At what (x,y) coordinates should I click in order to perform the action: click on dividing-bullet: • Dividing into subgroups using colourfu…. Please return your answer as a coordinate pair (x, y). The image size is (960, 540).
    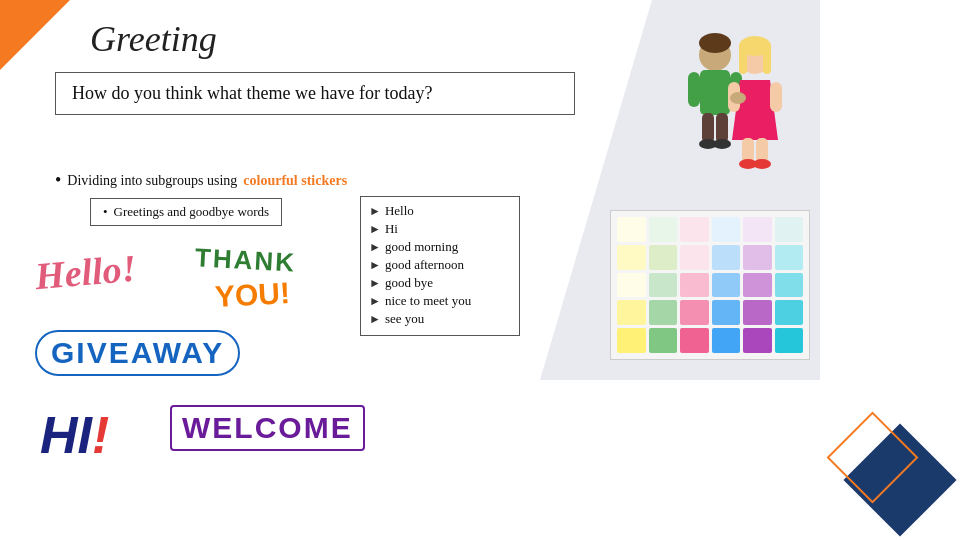
    Looking at the image, I should click on (201, 180).